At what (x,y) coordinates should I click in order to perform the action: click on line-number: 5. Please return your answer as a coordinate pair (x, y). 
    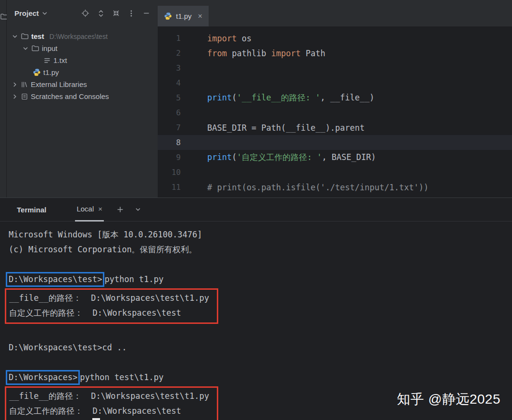
    Looking at the image, I should click on (169, 98).